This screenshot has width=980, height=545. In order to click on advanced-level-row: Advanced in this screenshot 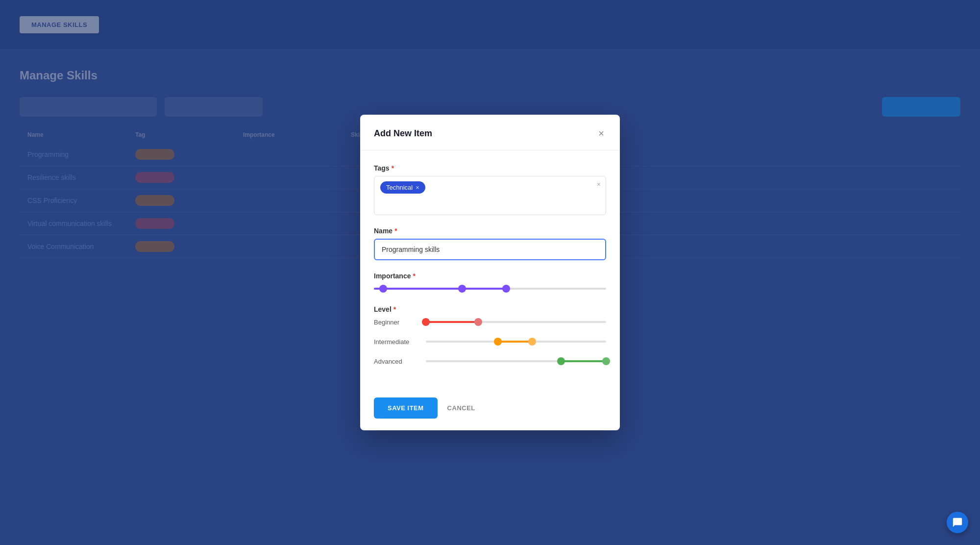, I will do `click(490, 361)`.